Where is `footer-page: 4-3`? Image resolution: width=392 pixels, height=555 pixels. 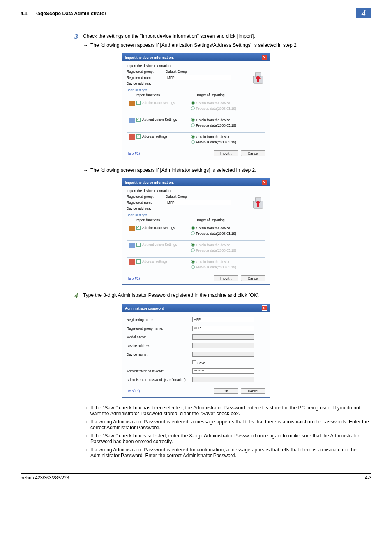 footer-page: 4-3 is located at coordinates (368, 478).